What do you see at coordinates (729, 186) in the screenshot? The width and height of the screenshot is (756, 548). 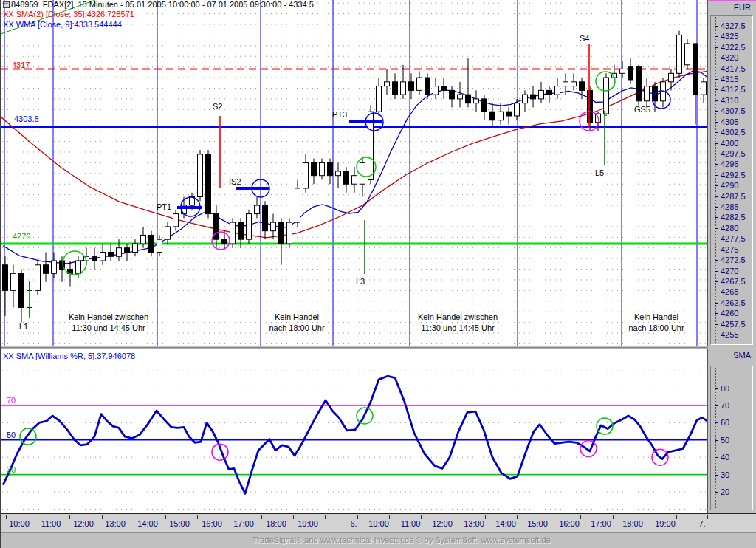 I see `price-axis-label: 4290` at bounding box center [729, 186].